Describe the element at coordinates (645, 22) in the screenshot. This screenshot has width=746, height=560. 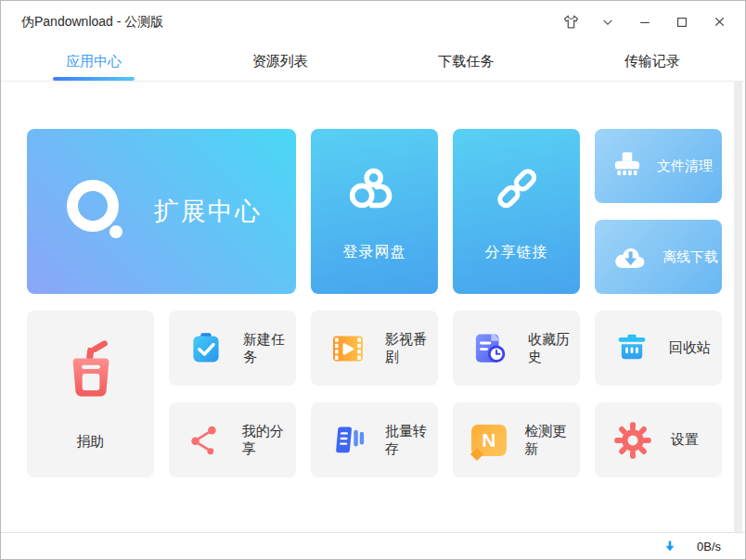
I see `window-controls` at that location.